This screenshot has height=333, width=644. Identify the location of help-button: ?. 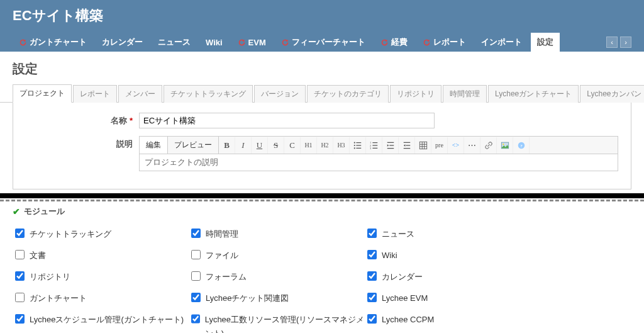
(521, 145).